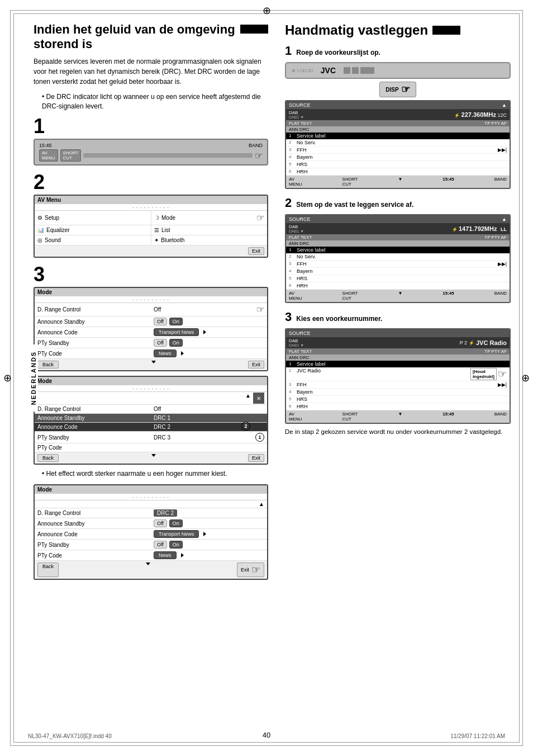 The height and width of the screenshot is (756, 533). Describe the element at coordinates (71, 155) in the screenshot. I see `short-cut-btn: SHORTCUT` at that location.